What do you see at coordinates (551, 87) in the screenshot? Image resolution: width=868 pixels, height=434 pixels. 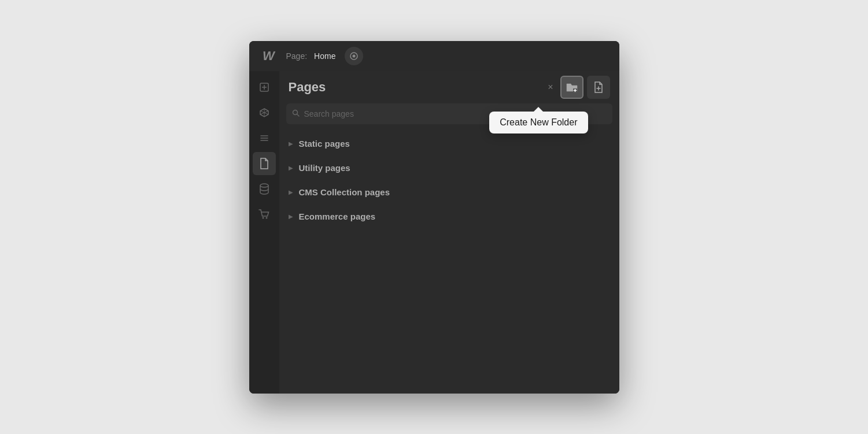 I see `close-button: ×` at bounding box center [551, 87].